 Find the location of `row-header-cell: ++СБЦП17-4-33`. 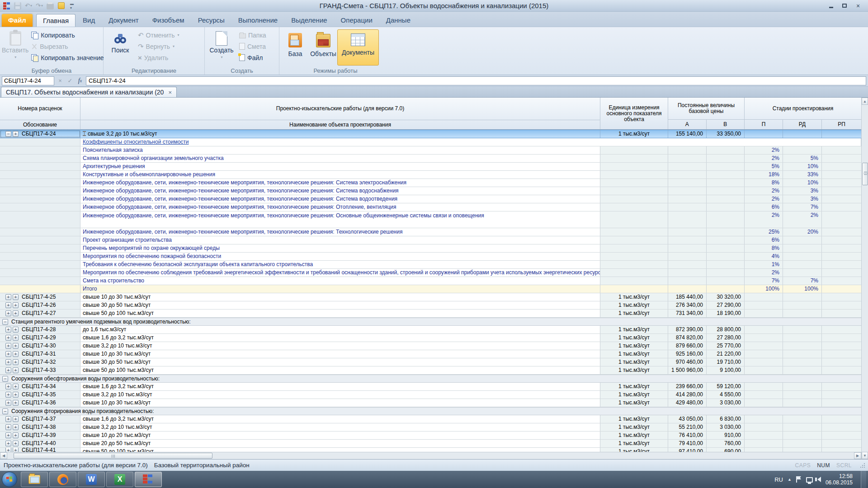

row-header-cell: ++СБЦП17-4-33 is located at coordinates (40, 371).